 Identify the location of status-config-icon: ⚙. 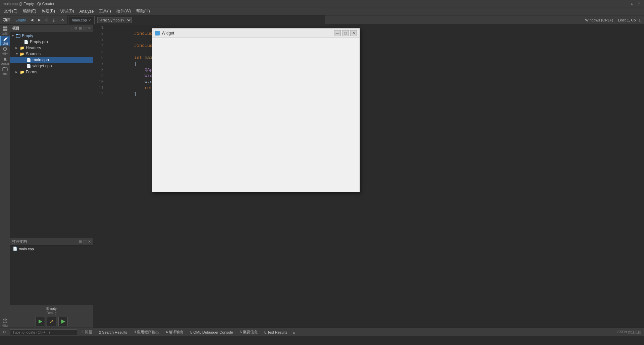
(4, 332).